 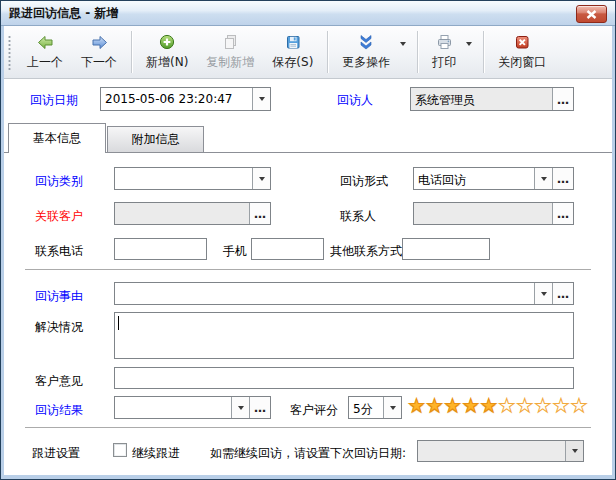 What do you see at coordinates (500, 451) in the screenshot?
I see `next-visit-date-combo` at bounding box center [500, 451].